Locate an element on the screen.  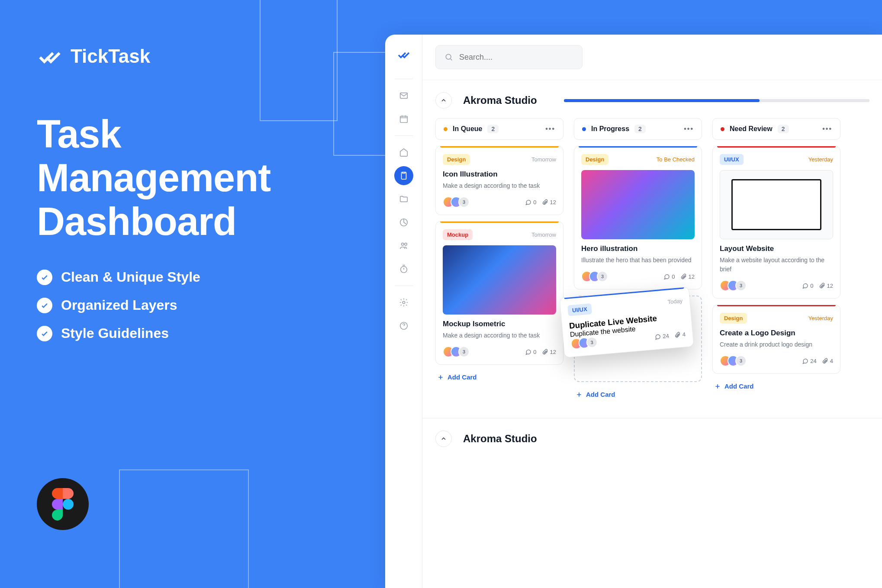
card-desc: Create a drink product logo design is located at coordinates (776, 344).